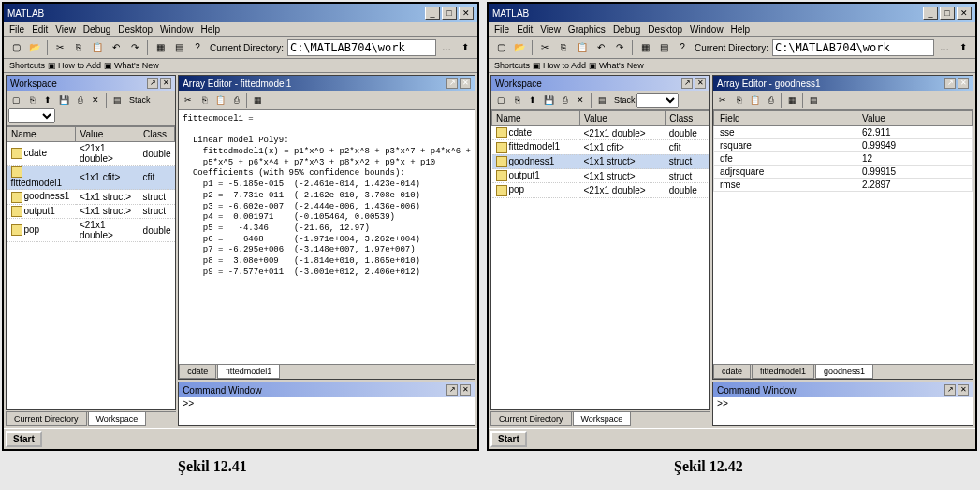  What do you see at coordinates (783, 372) in the screenshot?
I see `tab-fittedmodel1: fittedmodel1` at bounding box center [783, 372].